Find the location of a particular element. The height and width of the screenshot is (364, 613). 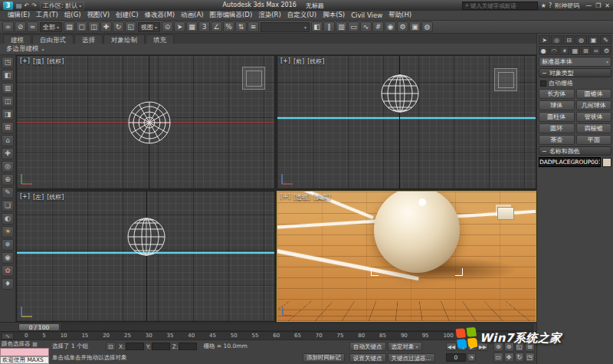

viewport-menu-shading: [真实] is located at coordinates (322, 198).